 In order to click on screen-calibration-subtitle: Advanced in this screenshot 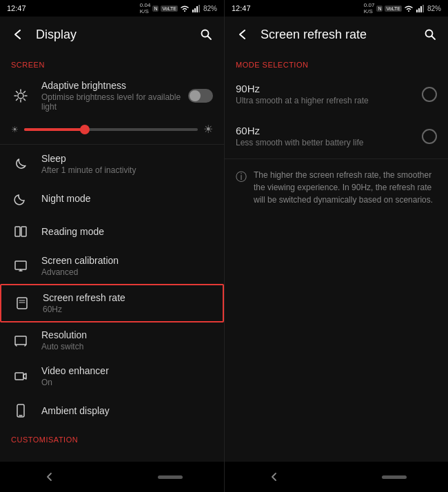, I will do `click(127, 272)`.